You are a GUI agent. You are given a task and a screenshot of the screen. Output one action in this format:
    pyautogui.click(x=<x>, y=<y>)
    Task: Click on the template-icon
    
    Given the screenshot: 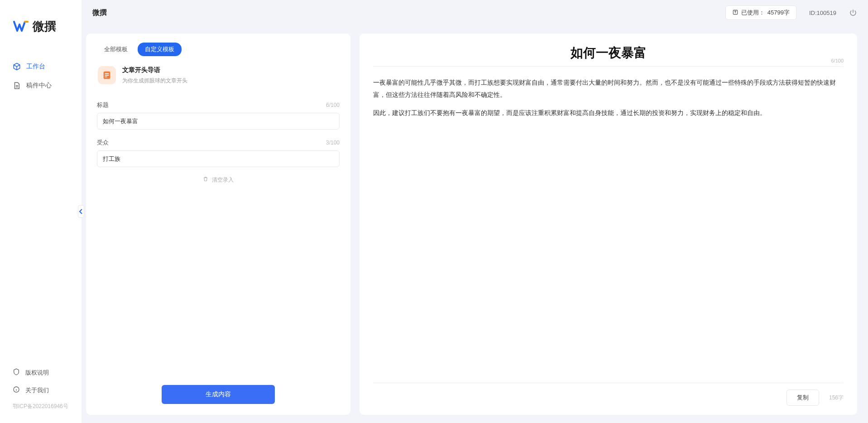 What is the action you would take?
    pyautogui.click(x=107, y=75)
    